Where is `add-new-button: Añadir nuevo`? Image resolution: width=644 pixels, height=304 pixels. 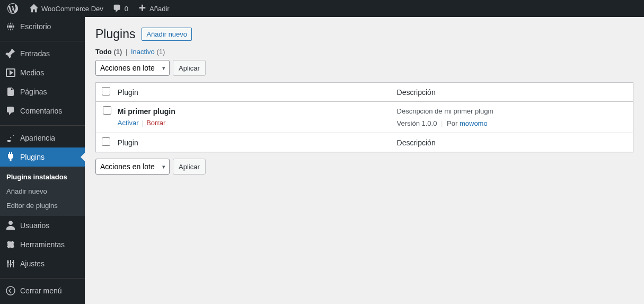 add-new-button: Añadir nuevo is located at coordinates (166, 34).